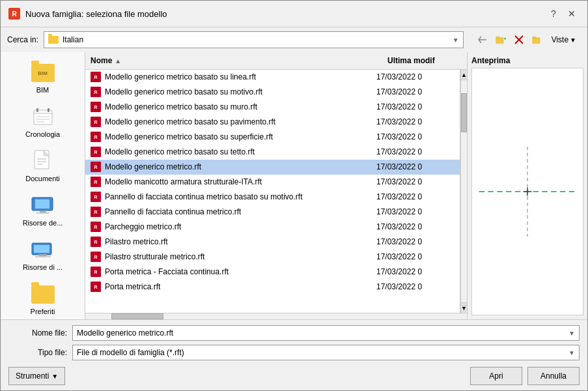  What do you see at coordinates (527, 61) in the screenshot?
I see `preview-label: Anteprima` at bounding box center [527, 61].